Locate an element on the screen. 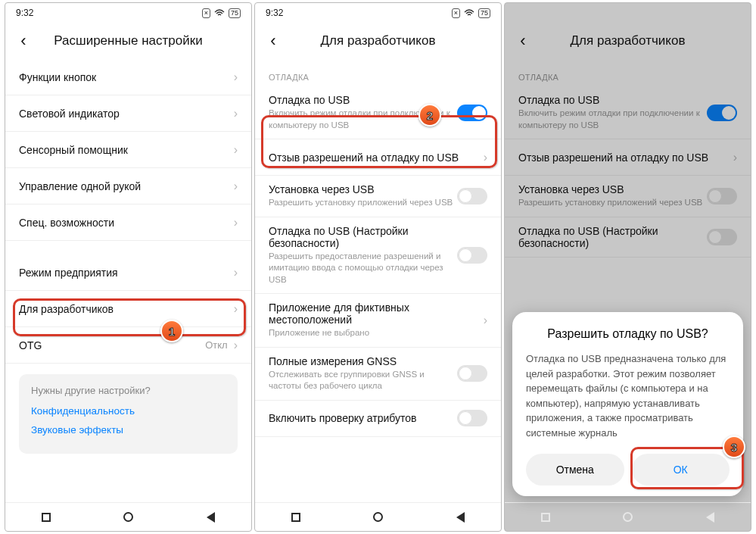 Image resolution: width=756 pixels, height=534 pixels. row-mock-location: Приложение для фиктивных местоположенийП… is located at coordinates (378, 321).